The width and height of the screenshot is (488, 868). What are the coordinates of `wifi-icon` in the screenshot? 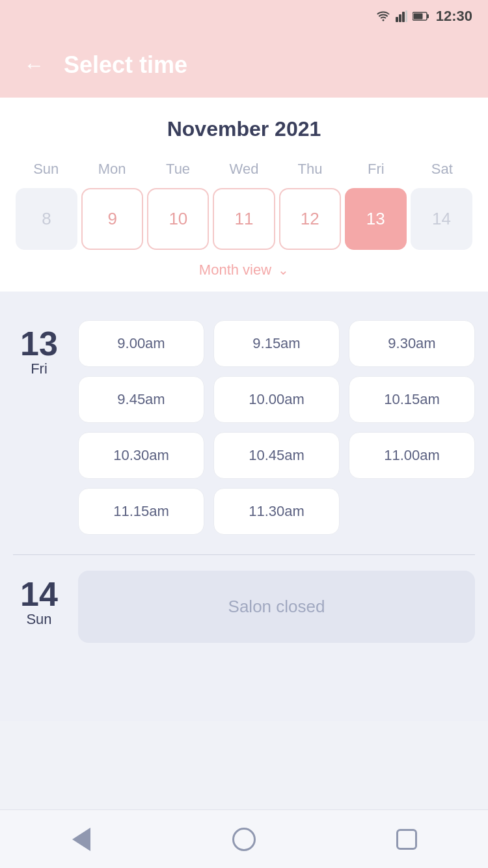 It's located at (383, 16).